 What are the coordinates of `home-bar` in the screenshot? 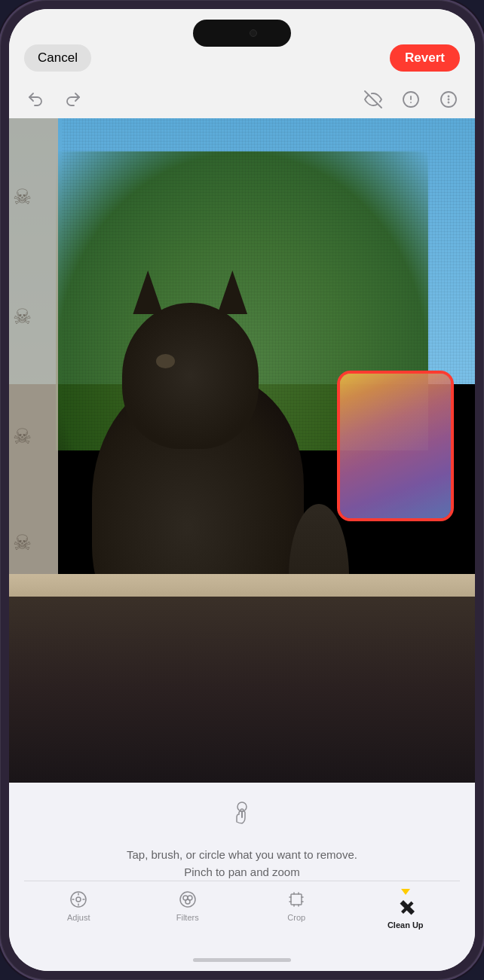 It's located at (242, 960).